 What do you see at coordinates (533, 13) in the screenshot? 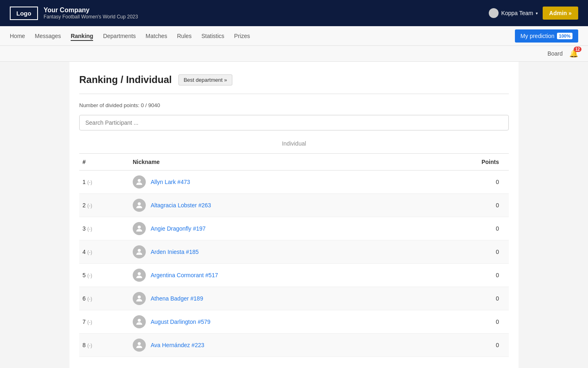
I see `header-right: Koppa Team ▾ Admin »` at bounding box center [533, 13].